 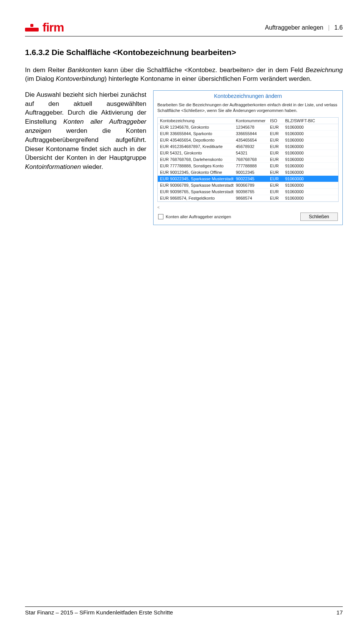 I want to click on cell-name: EUR 4912354687897, Kreditkarte, so click(x=198, y=146).